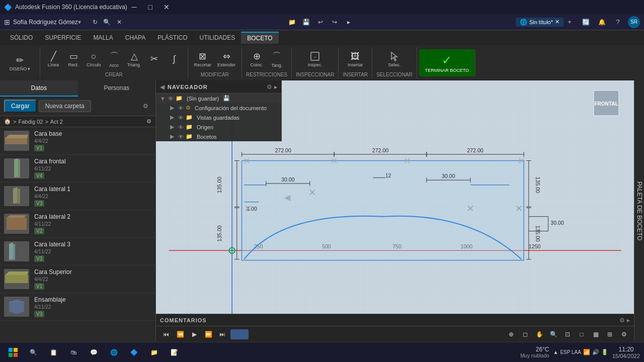 The height and width of the screenshot is (362, 644). I want to click on tree-eye-vistas: 👁, so click(181, 118).